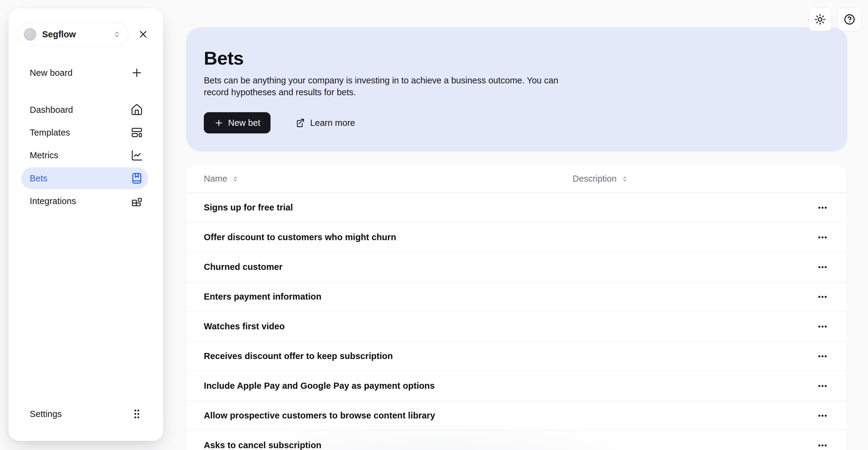  I want to click on hero-actions: New bet Learn more, so click(526, 123).